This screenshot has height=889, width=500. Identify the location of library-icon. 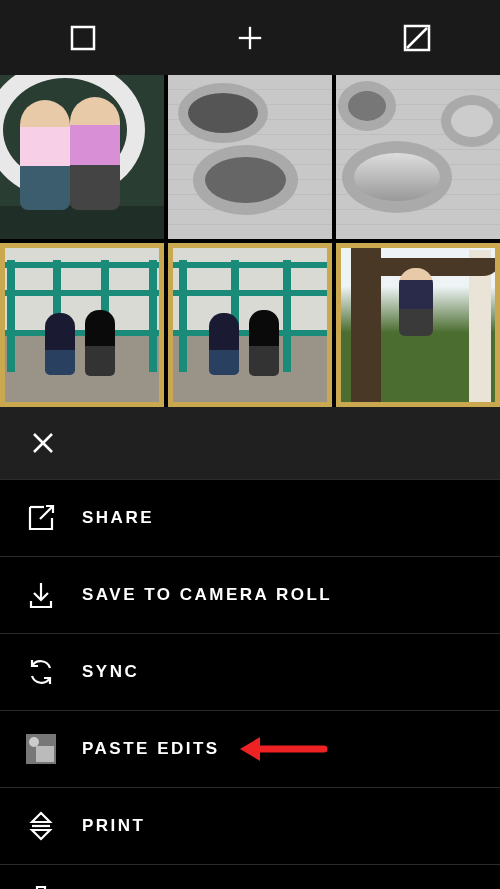
(83, 38).